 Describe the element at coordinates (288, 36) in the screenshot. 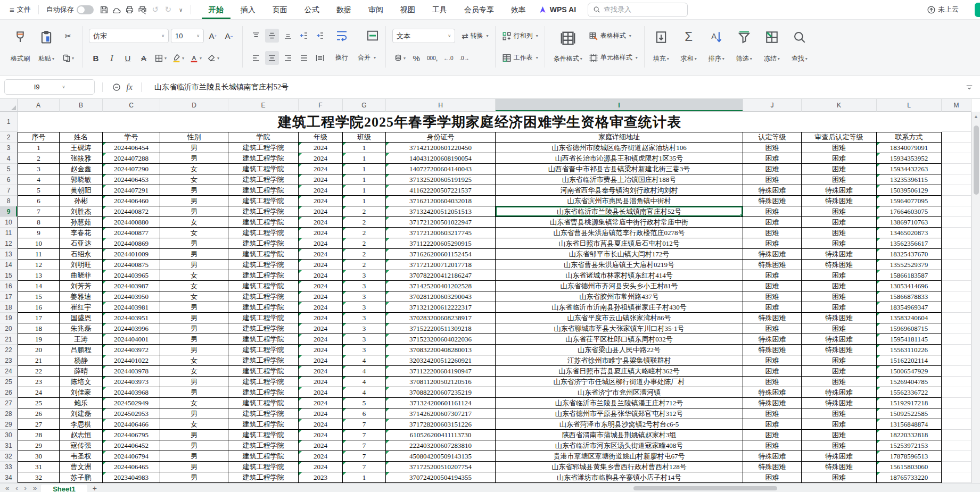

I see `align-bottom-button` at that location.